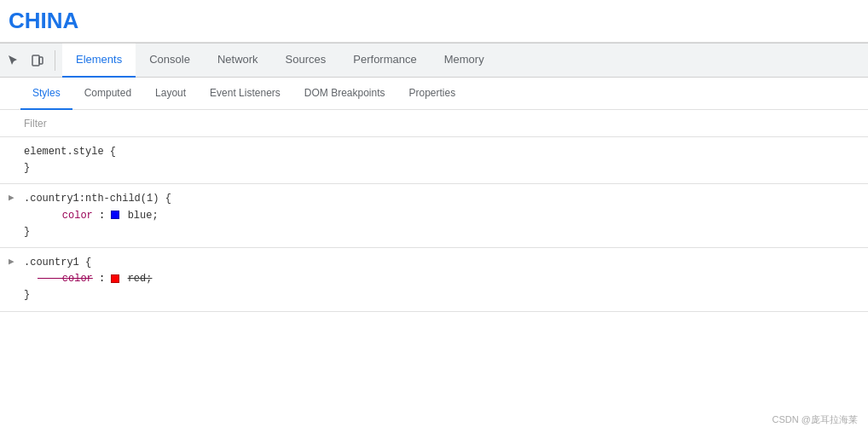 The image size is (868, 433). What do you see at coordinates (107, 94) in the screenshot?
I see `sub-tab-computed: Computed` at bounding box center [107, 94].